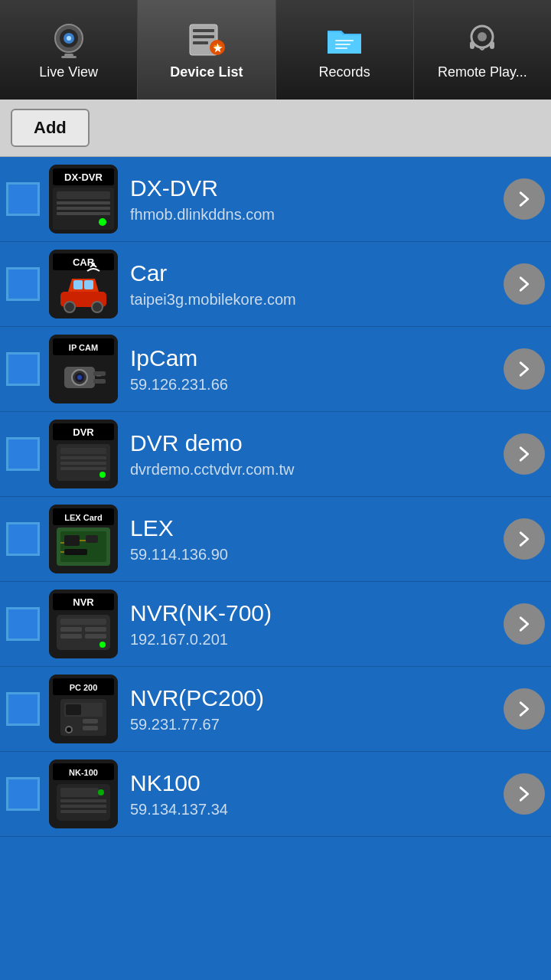  Describe the element at coordinates (276, 285) in the screenshot. I see `device-row: CAR Cartaipei3g.mobilekore.com` at that location.